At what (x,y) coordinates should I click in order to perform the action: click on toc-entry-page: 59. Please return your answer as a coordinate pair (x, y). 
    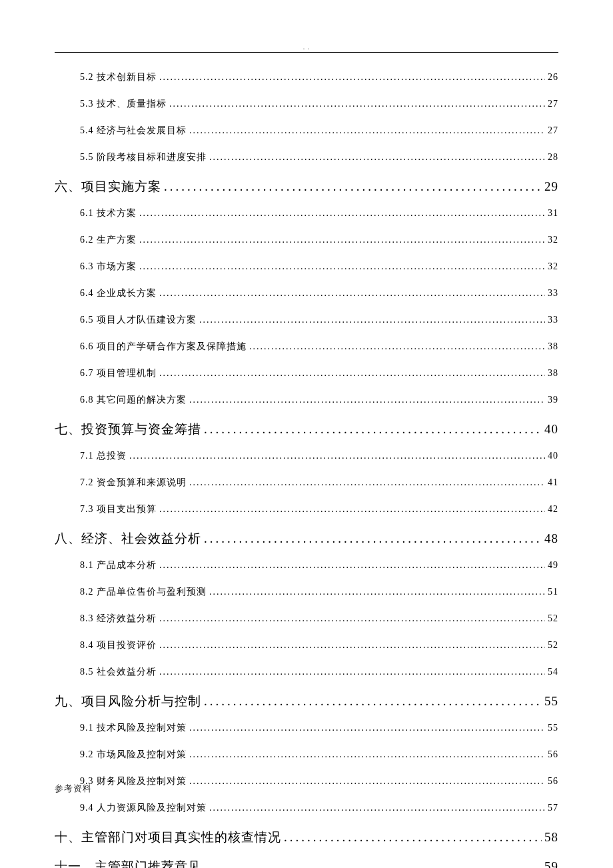
    Looking at the image, I should click on (552, 864).